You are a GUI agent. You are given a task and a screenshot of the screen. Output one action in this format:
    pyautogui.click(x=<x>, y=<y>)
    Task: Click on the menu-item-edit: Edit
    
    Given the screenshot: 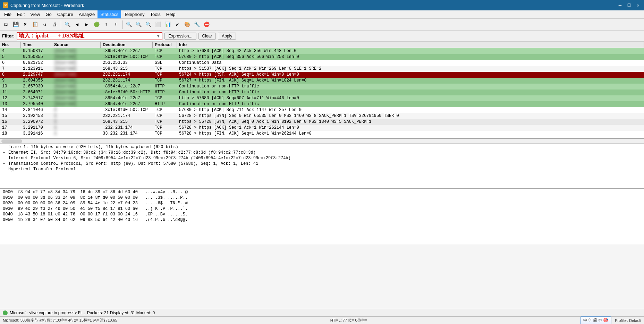 What is the action you would take?
    pyautogui.click(x=21, y=15)
    